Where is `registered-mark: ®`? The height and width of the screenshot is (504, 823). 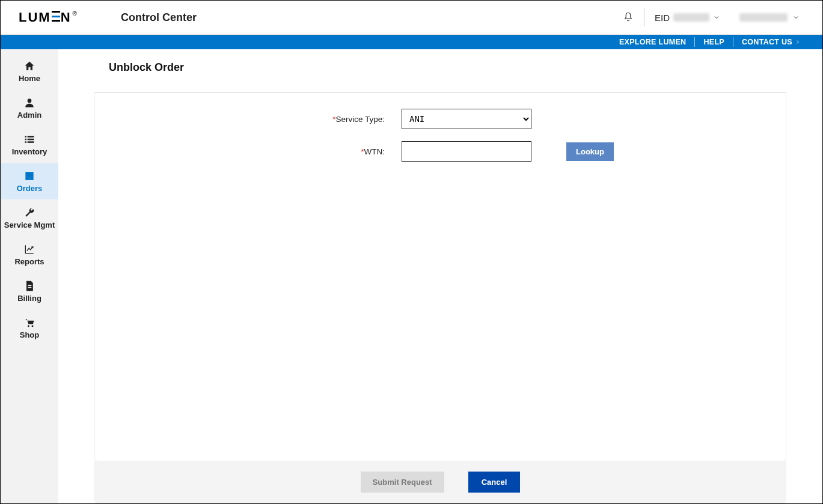
registered-mark: ® is located at coordinates (75, 13).